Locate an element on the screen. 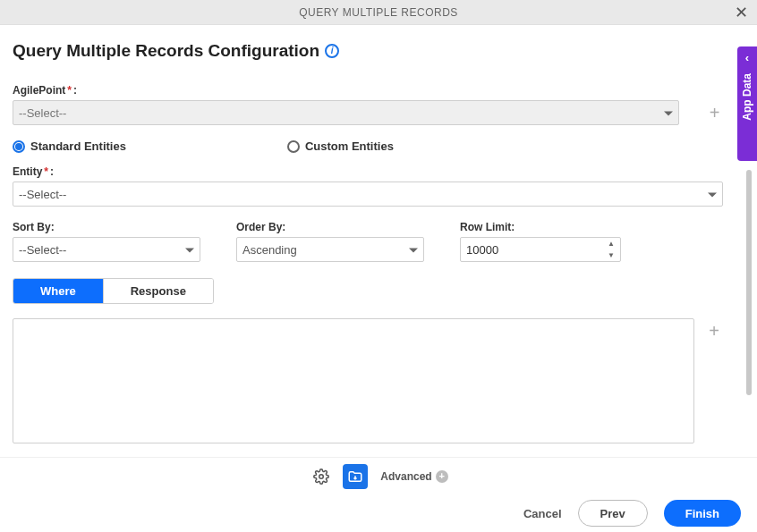  where-response-tabs: Where Response is located at coordinates (113, 291).